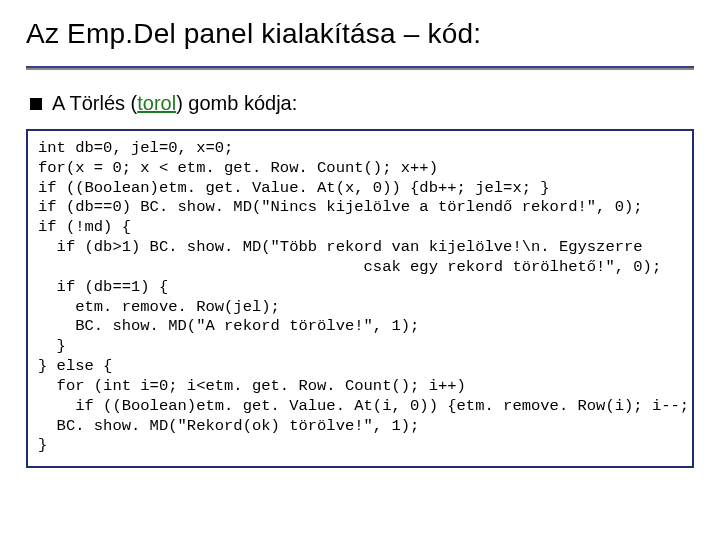  Describe the element at coordinates (360, 39) in the screenshot. I see `title-wrap: Az Emp.Del panel kialakítása – kód:` at that location.